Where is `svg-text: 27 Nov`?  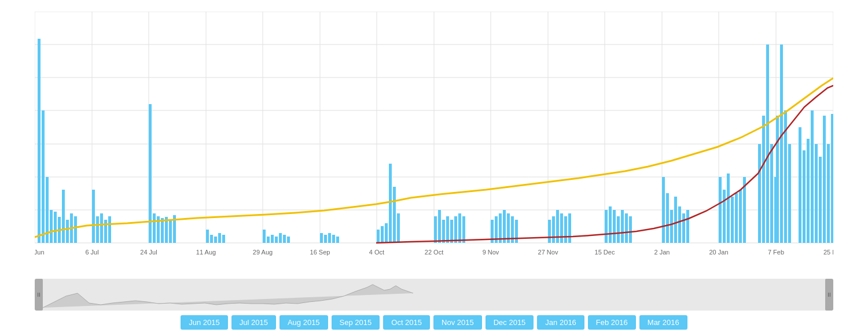 svg-text: 27 Nov is located at coordinates (549, 252).